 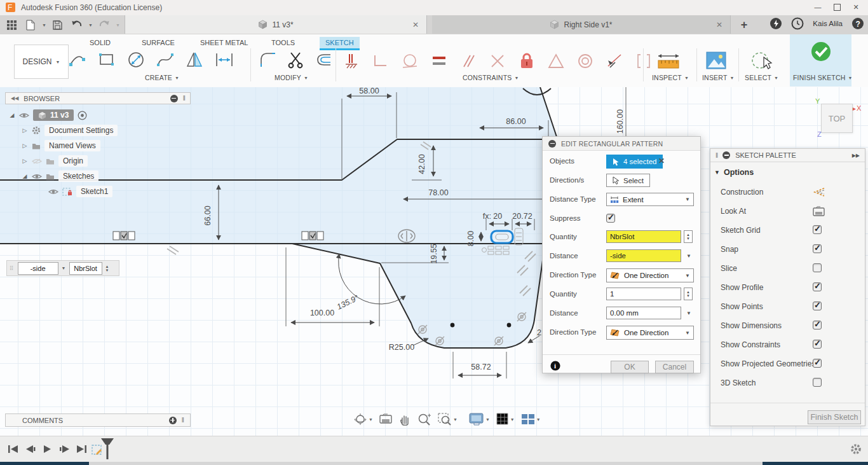 What do you see at coordinates (118, 25) in the screenshot?
I see `redo-caret: ▼` at bounding box center [118, 25].